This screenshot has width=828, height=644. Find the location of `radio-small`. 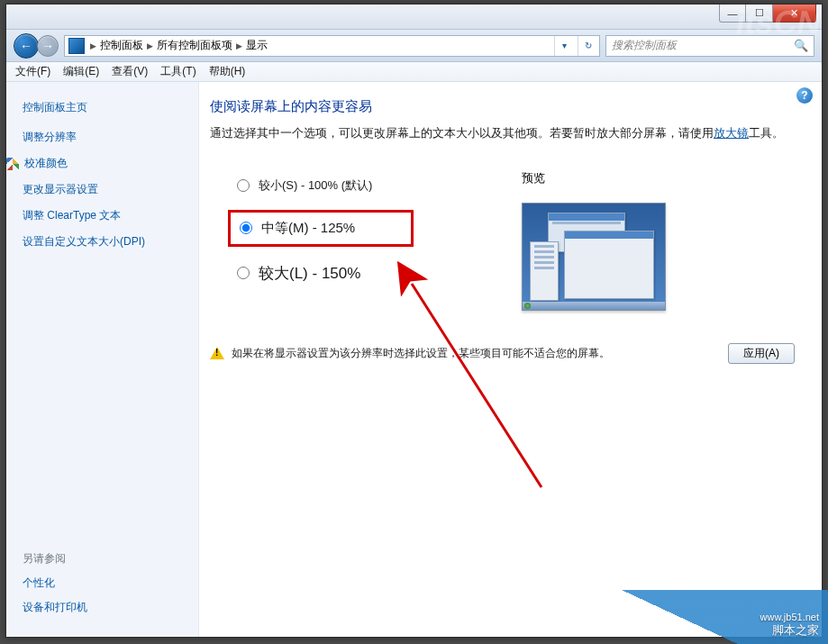

radio-small is located at coordinates (243, 186).